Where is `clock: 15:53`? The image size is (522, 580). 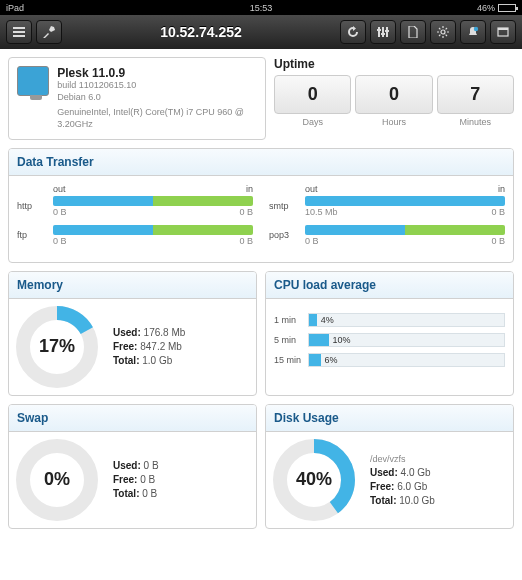
clock: 15:53 is located at coordinates (261, 8).